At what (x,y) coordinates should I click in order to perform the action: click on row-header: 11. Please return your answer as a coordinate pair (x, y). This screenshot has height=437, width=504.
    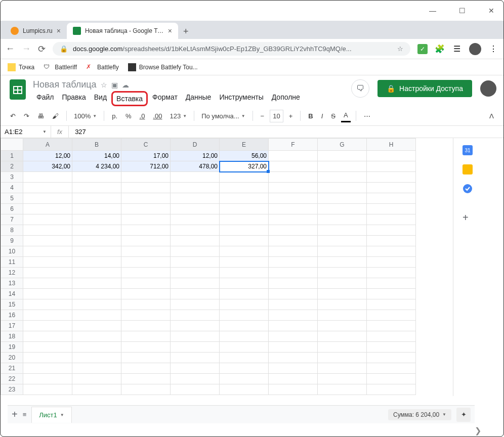
    Looking at the image, I should click on (12, 262).